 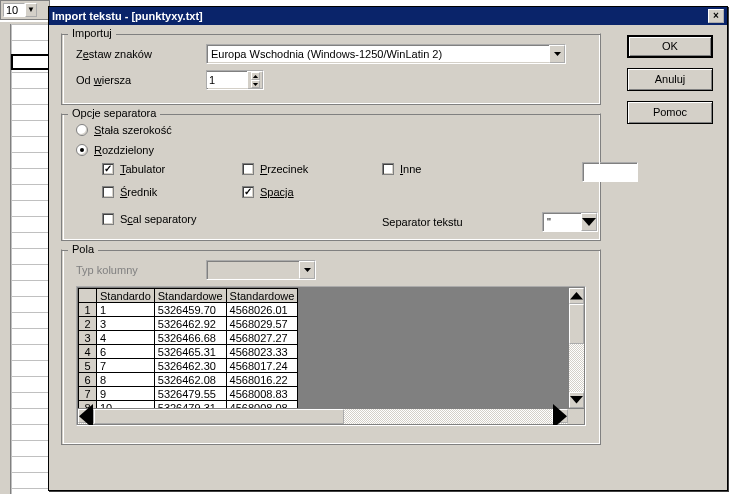 What do you see at coordinates (172, 169) in the screenshot?
I see `tab-check: Tabulator` at bounding box center [172, 169].